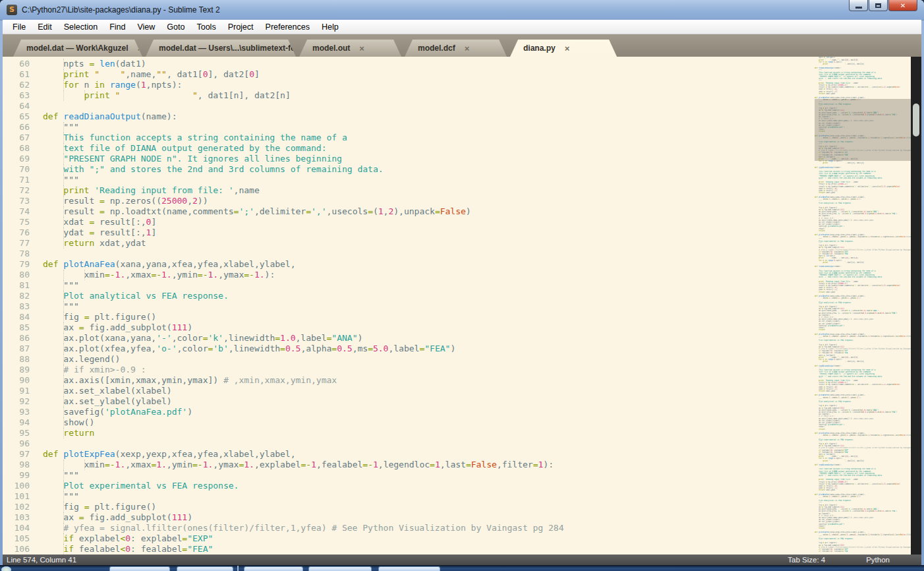  I want to click on maximize-button, so click(878, 5).